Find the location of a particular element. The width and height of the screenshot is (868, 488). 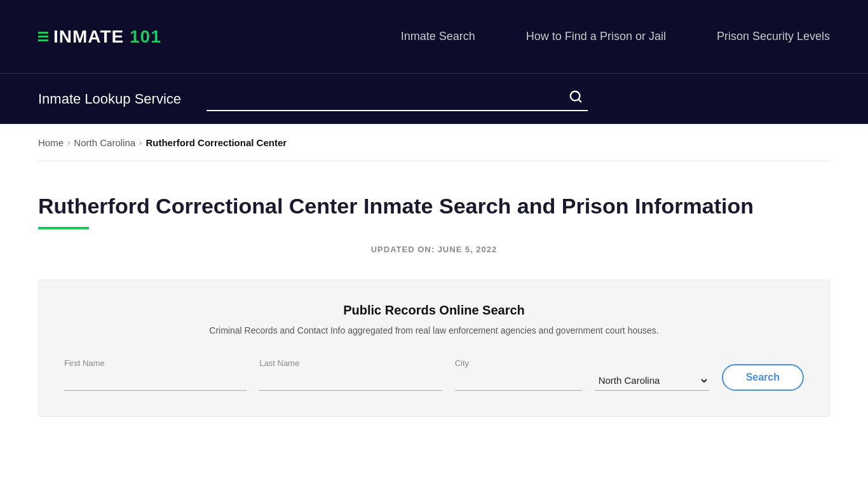

breadcrumb-home: Home is located at coordinates (51, 142).